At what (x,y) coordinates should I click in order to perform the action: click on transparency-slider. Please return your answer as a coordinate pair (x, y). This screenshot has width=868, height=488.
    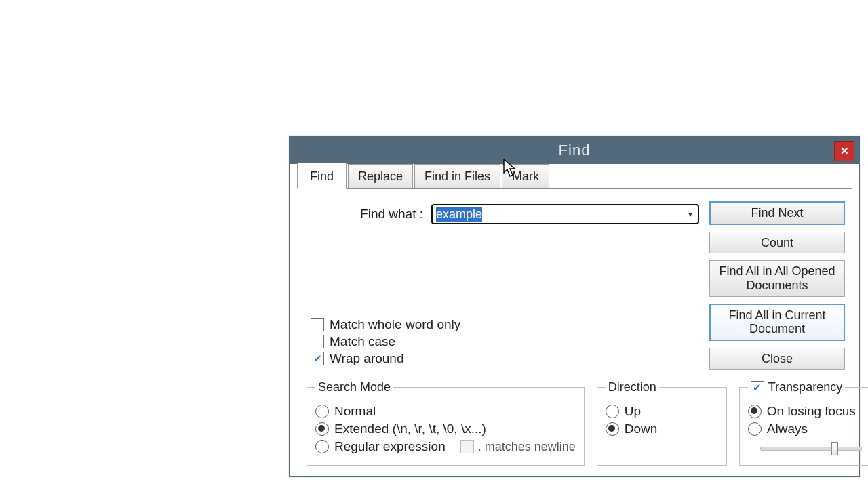
    Looking at the image, I should click on (811, 448).